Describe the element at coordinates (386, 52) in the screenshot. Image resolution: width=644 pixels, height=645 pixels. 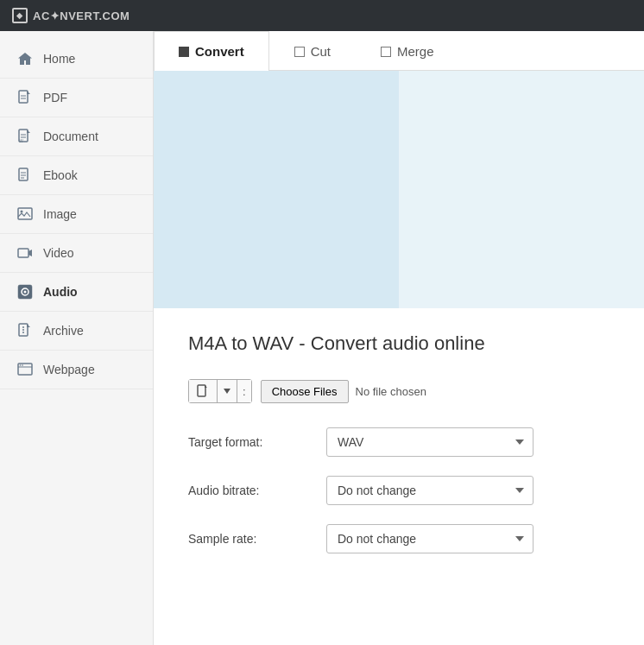
I see `merge-tab-icon` at that location.